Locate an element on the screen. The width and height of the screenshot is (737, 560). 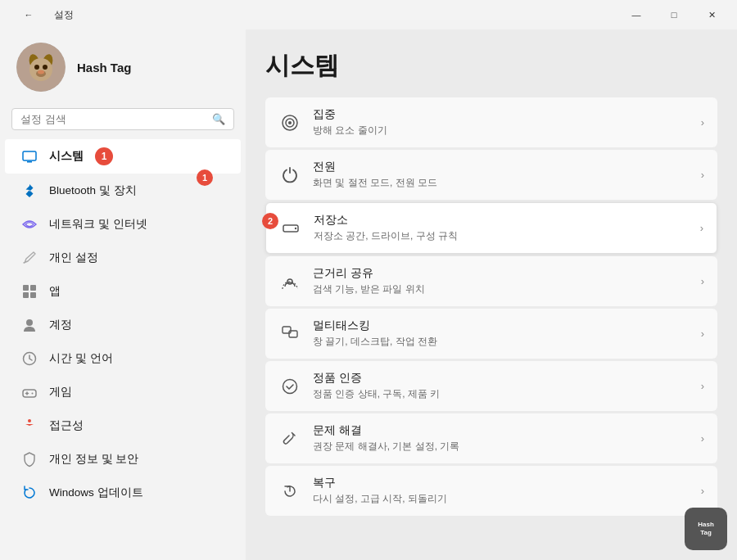
sidebar-item-accessibility-label: 접근성 is located at coordinates (66, 426).